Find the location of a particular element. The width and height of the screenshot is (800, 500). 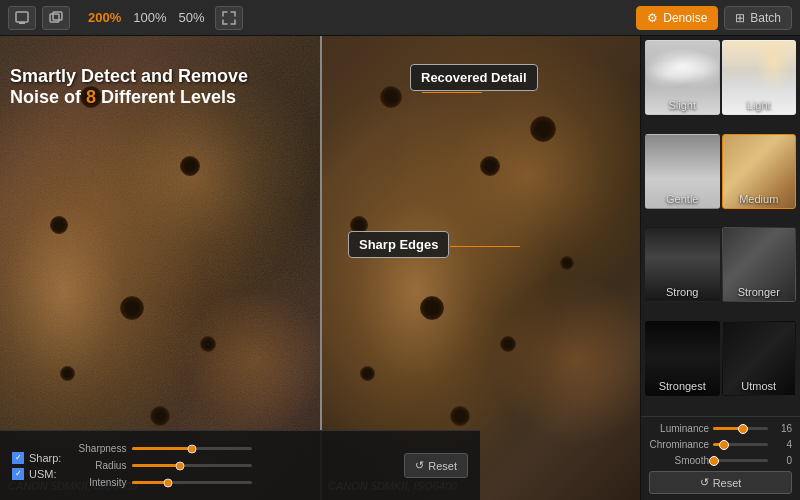

intensity-label: Intensity is located at coordinates (98, 482).